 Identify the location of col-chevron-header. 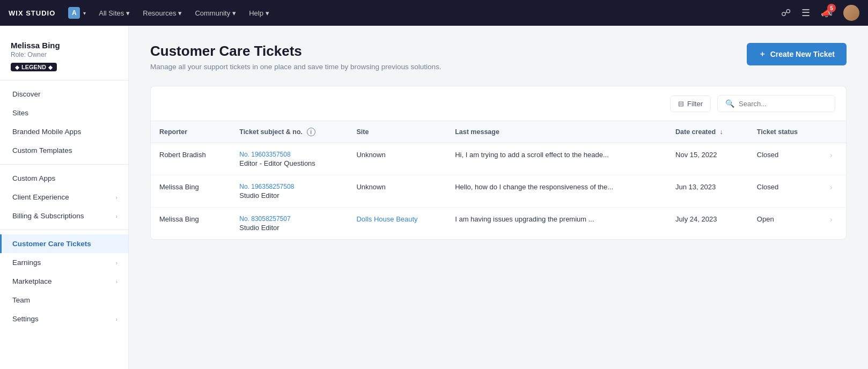
(834, 132).